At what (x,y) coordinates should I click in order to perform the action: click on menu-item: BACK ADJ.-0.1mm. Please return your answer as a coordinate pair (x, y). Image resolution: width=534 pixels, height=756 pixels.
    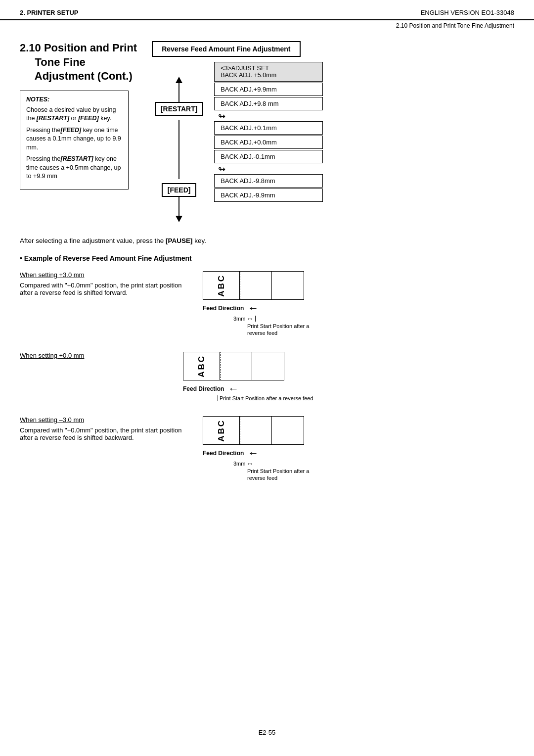
    Looking at the image, I should click on (268, 156).